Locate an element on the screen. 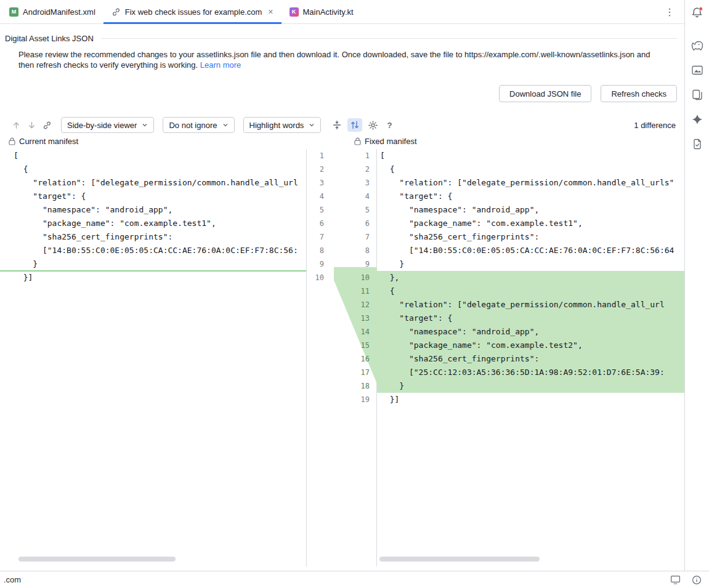 The width and height of the screenshot is (709, 588). panel-description: Please review the recommended changes to… is located at coordinates (326, 60).